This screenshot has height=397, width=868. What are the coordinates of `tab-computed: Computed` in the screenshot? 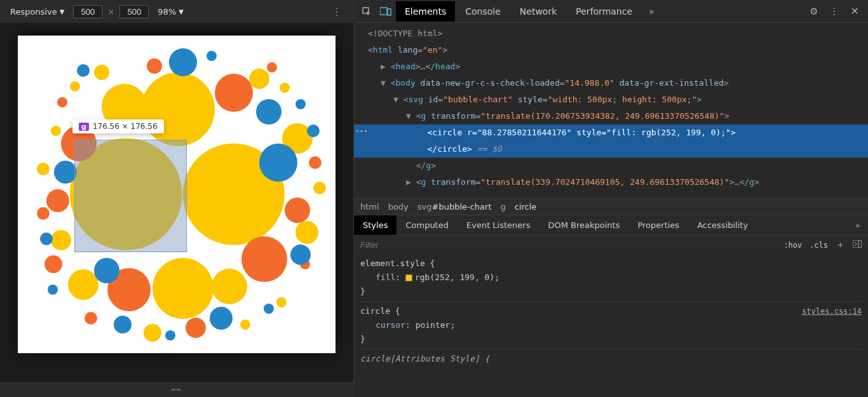 It's located at (427, 225).